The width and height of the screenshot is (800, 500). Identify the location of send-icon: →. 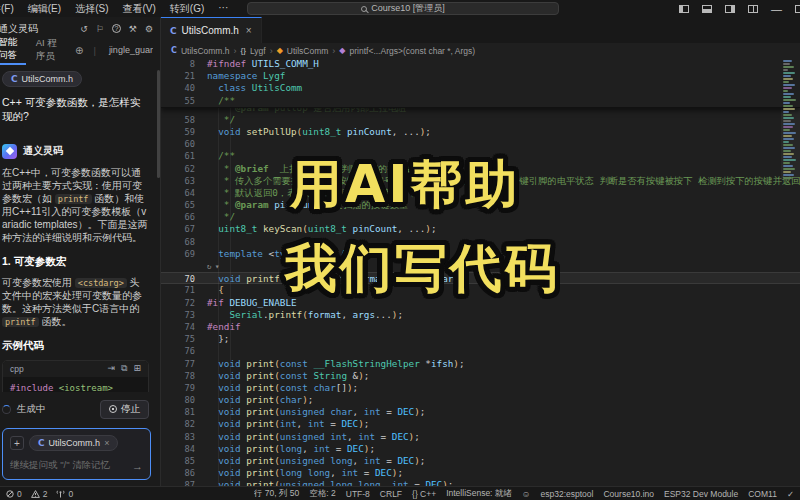
(138, 466).